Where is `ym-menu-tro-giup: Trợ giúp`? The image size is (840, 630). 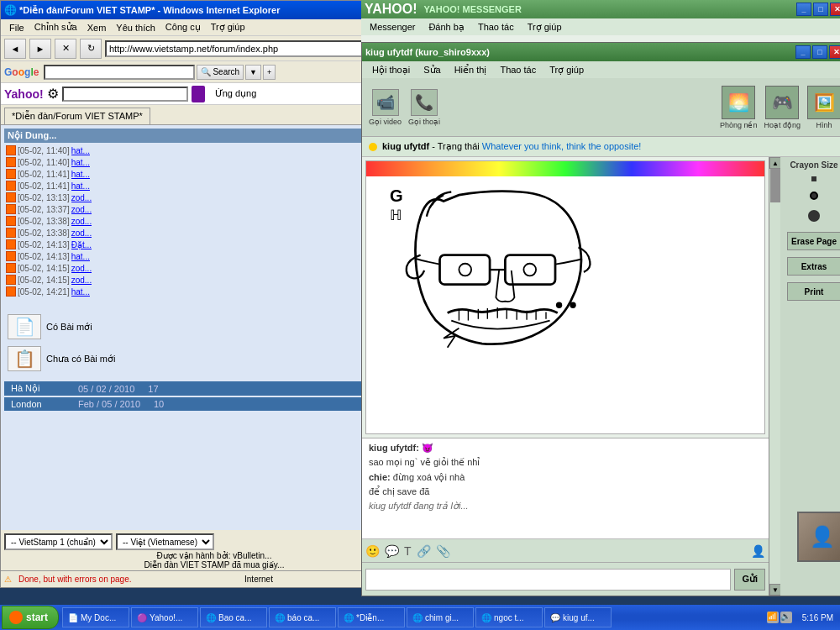
ym-menu-tro-giup: Trợ giúp is located at coordinates (544, 27).